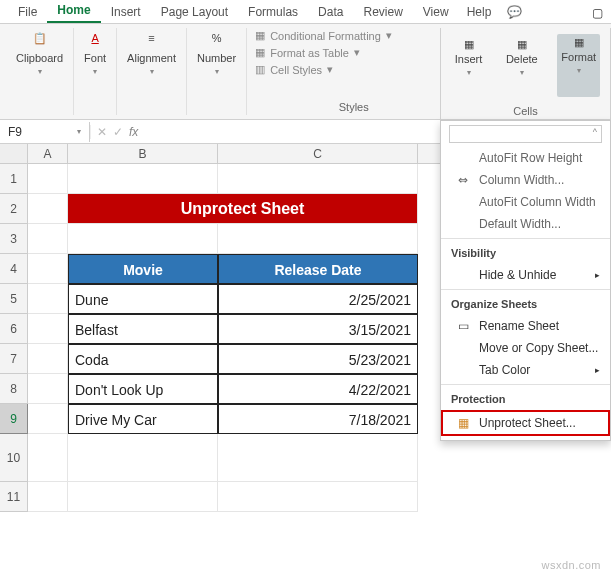 The width and height of the screenshot is (611, 575). I want to click on col-header: C, so click(318, 154).